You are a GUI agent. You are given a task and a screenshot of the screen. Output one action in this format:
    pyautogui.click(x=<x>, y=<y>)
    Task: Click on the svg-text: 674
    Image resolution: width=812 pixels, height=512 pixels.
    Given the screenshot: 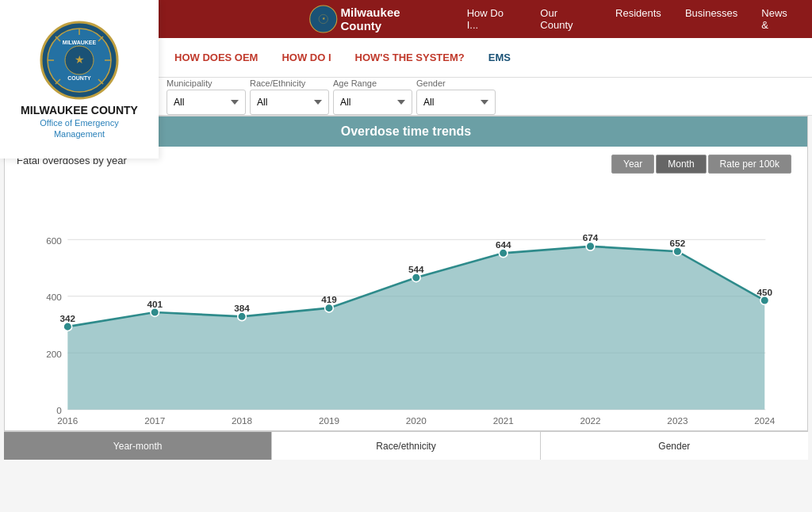 What is the action you would take?
    pyautogui.click(x=591, y=238)
    